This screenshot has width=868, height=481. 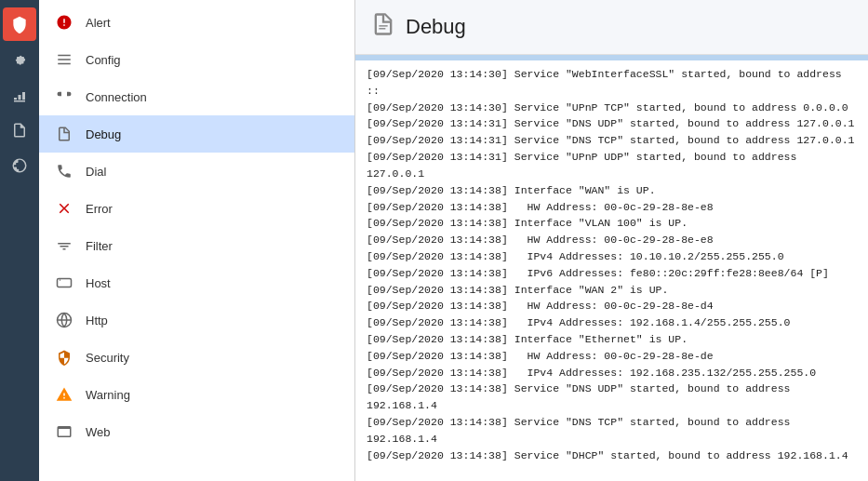 What do you see at coordinates (197, 22) in the screenshot?
I see `menu-item-alert: Alert` at bounding box center [197, 22].